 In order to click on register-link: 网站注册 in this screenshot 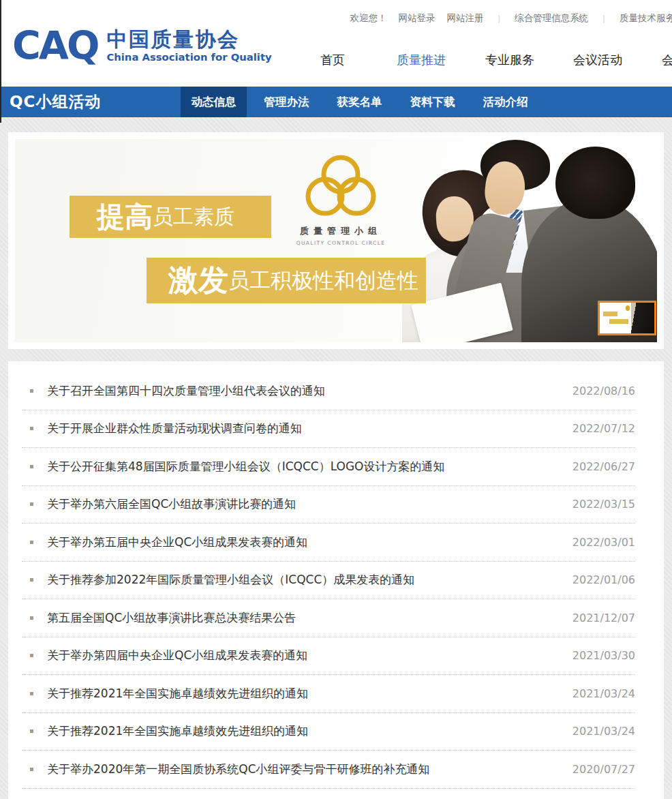, I will do `click(465, 18)`.